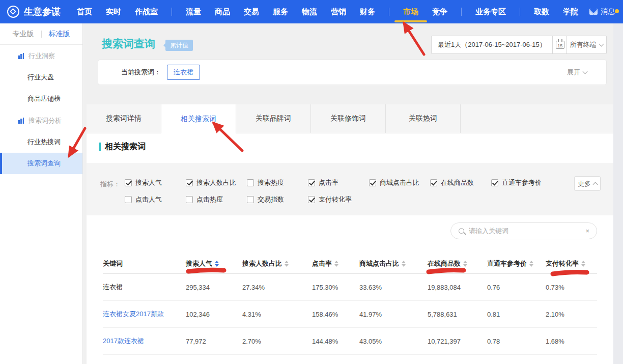  Describe the element at coordinates (608, 12) in the screenshot. I see `messages-label: 消息` at that location.